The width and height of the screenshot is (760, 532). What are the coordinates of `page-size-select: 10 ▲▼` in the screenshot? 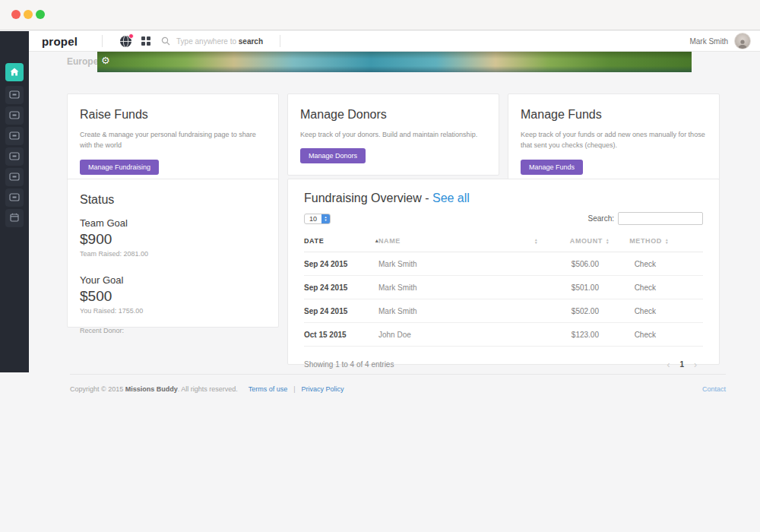 It's located at (318, 219).